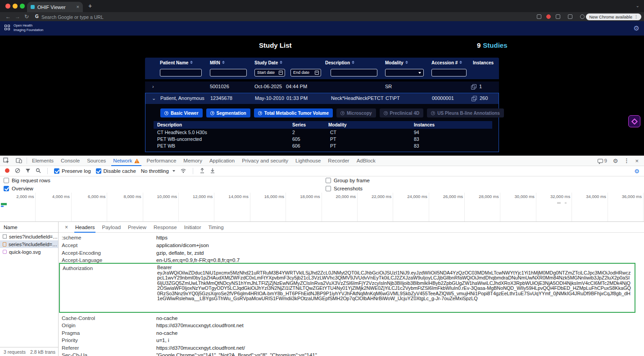 The height and width of the screenshot is (356, 644). What do you see at coordinates (90, 6) in the screenshot?
I see `new-tab-button: +` at bounding box center [90, 6].